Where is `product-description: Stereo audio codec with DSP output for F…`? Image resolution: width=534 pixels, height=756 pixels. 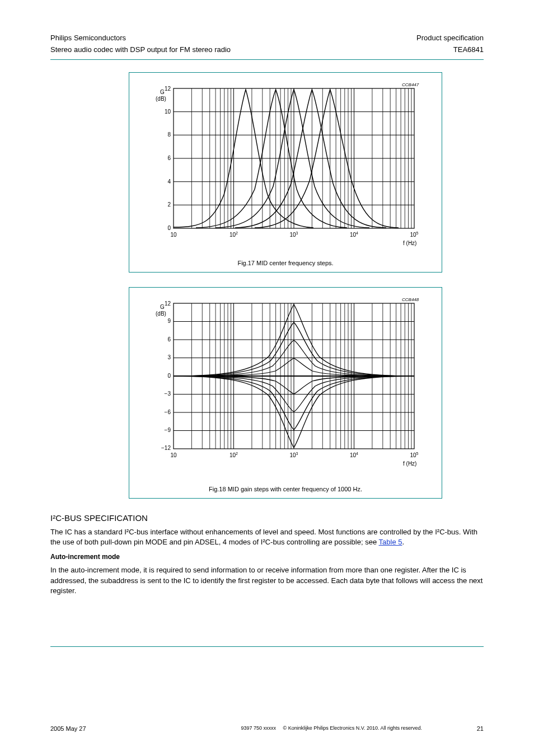
product-description: Stereo audio codec with DSP output for F… is located at coordinates (140, 49).